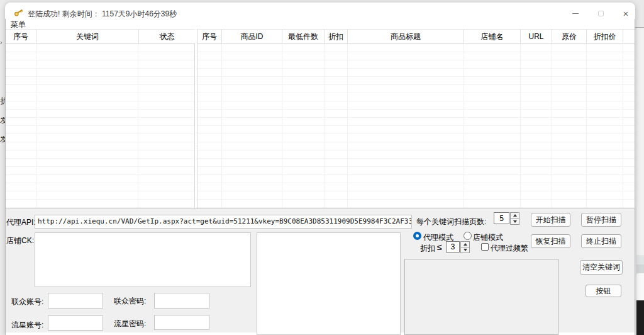 The height and width of the screenshot is (335, 644). What do you see at coordinates (640, 141) in the screenshot?
I see `background-window-right-sliver` at bounding box center [640, 141].